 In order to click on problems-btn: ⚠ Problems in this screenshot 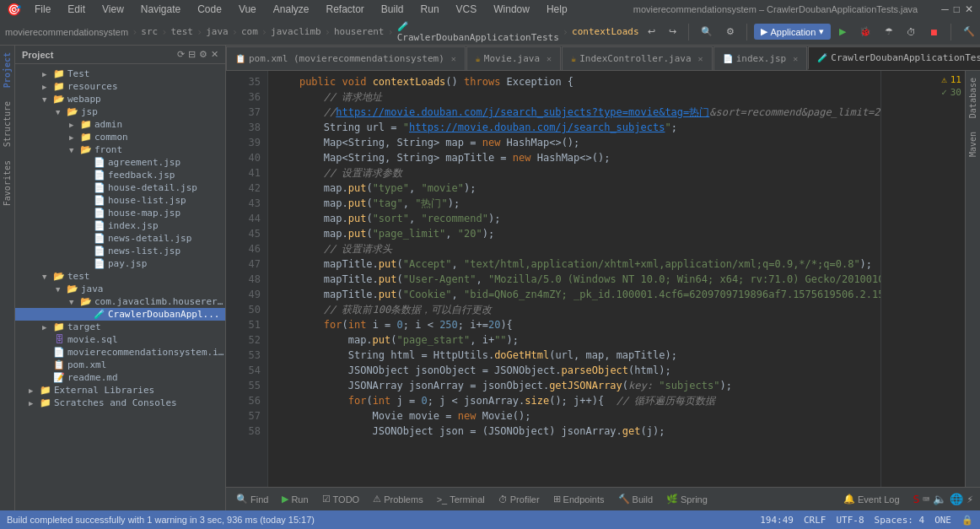, I will do `click(398, 499)`.